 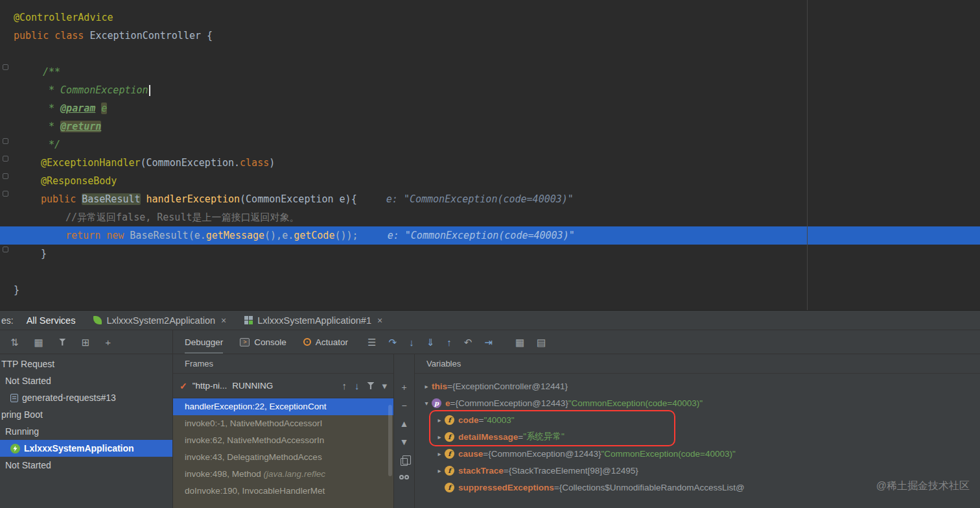 I want to click on code-token: handlerException, so click(x=193, y=199).